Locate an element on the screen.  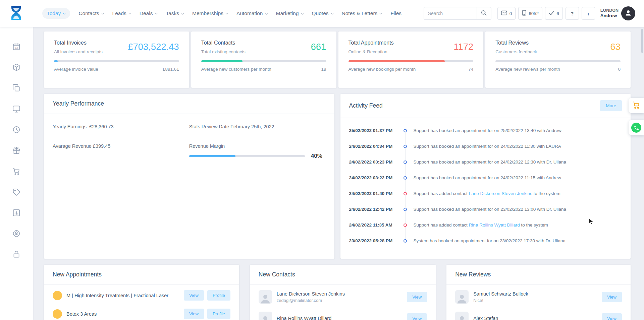
nav-item-marketing: Marketing is located at coordinates (290, 13).